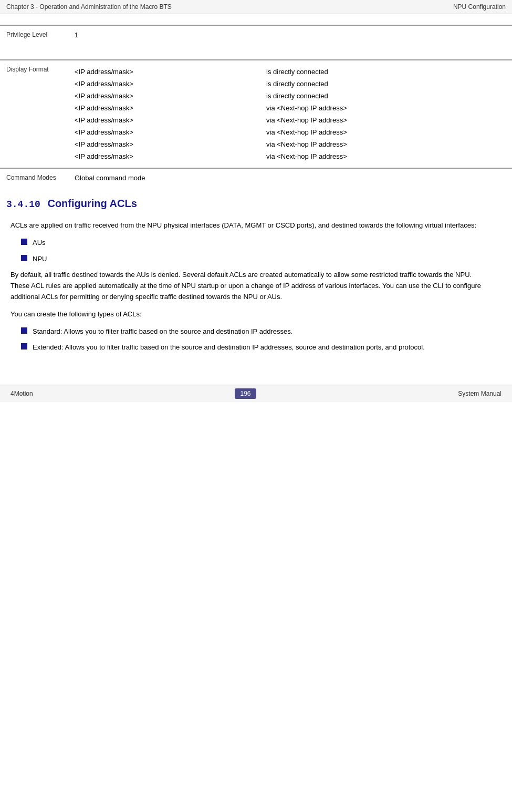  What do you see at coordinates (256, 393) in the screenshot?
I see `page-footer: 4Motion 196 System Manual` at bounding box center [256, 393].